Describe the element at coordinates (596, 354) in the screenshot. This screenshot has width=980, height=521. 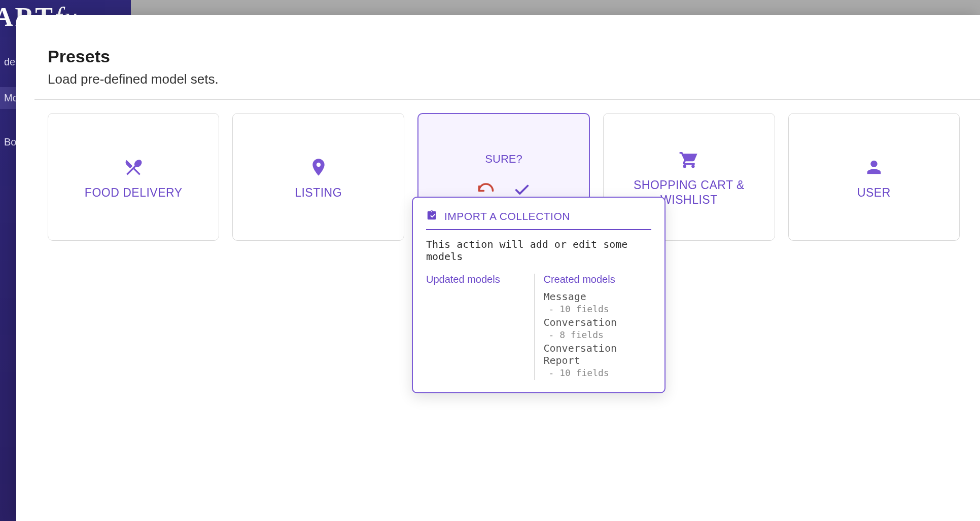
I see `model-name: Conversation Report` at that location.